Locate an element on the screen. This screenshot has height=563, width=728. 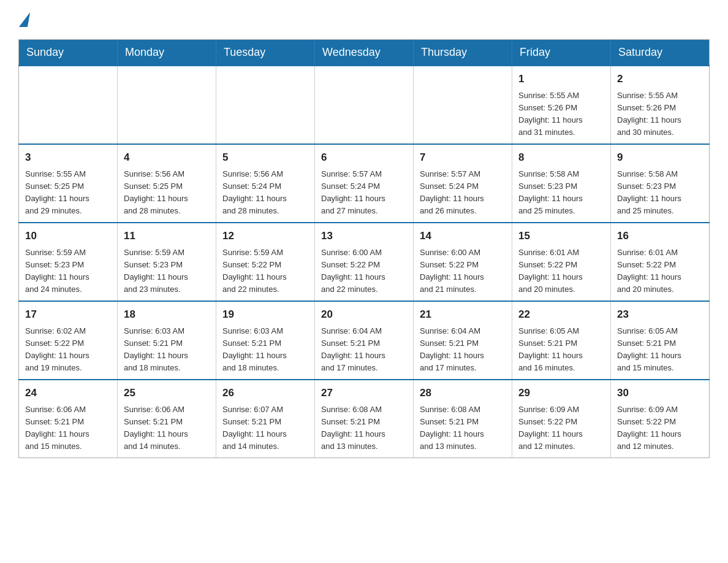
calendar-cell: 23Sunrise: 6:05 AMSunset: 5:21 PMDayligh… is located at coordinates (661, 340).